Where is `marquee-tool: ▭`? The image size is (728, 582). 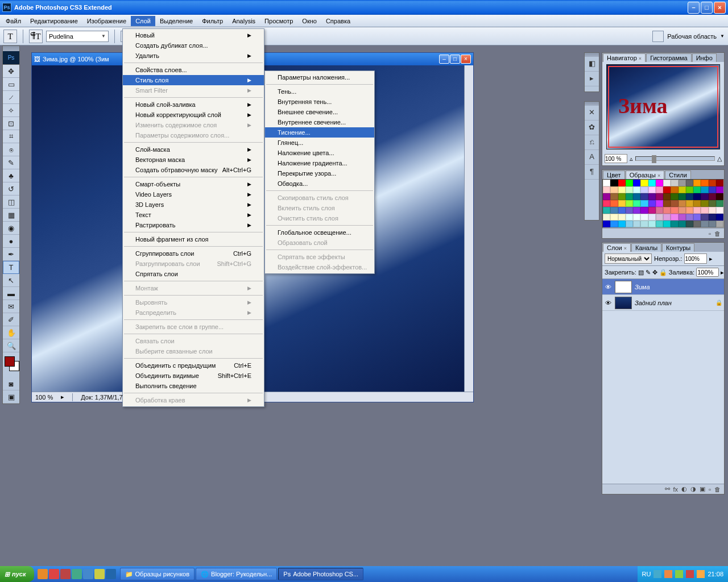 marquee-tool: ▭ is located at coordinates (11, 84).